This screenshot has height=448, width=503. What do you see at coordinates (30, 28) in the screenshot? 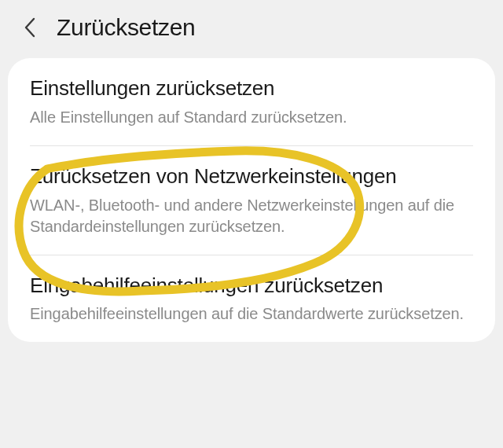
I see `back-button` at bounding box center [30, 28].